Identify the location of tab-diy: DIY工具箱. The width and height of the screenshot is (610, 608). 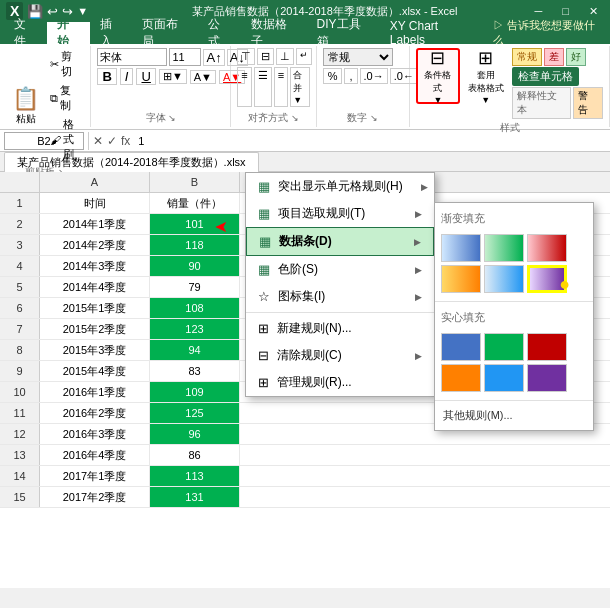
(344, 33).